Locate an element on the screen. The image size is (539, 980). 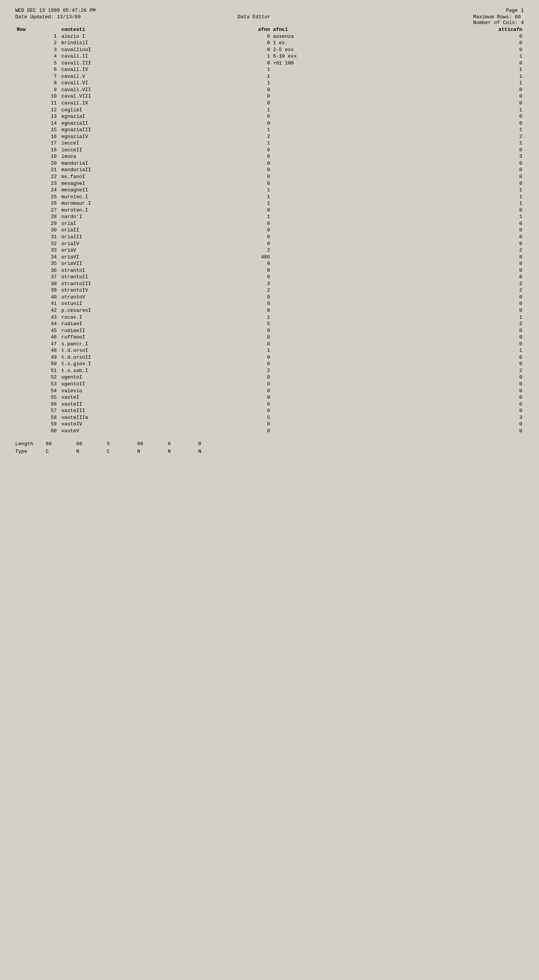
table-row: 10caval.VIII00 is located at coordinates (270, 96).